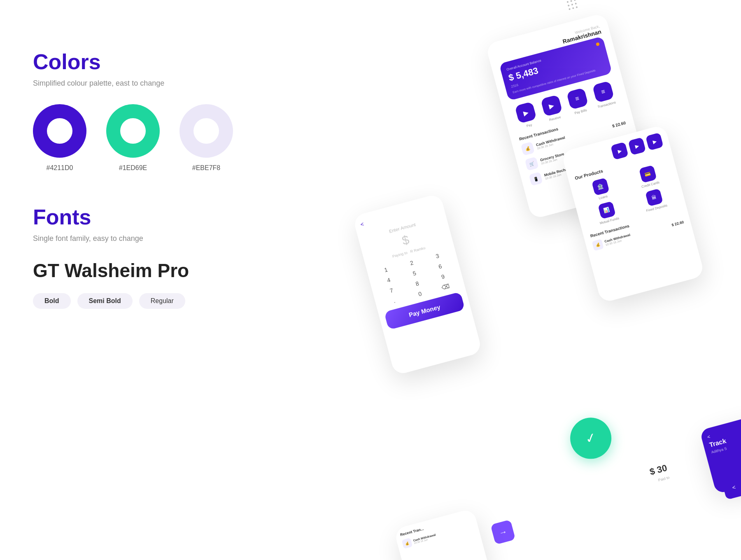  Describe the element at coordinates (603, 197) in the screenshot. I see `loans-label: Loans` at that location.